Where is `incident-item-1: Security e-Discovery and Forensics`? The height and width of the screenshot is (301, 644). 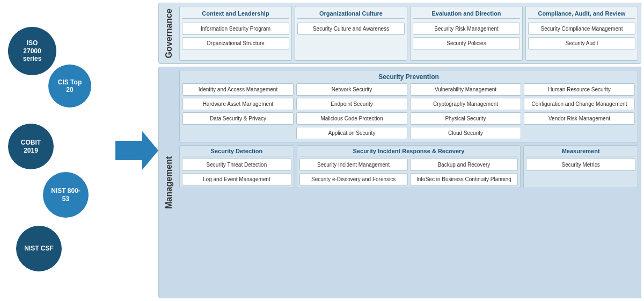
incident-item-1: Security e-Discovery and Forensics is located at coordinates (354, 180).